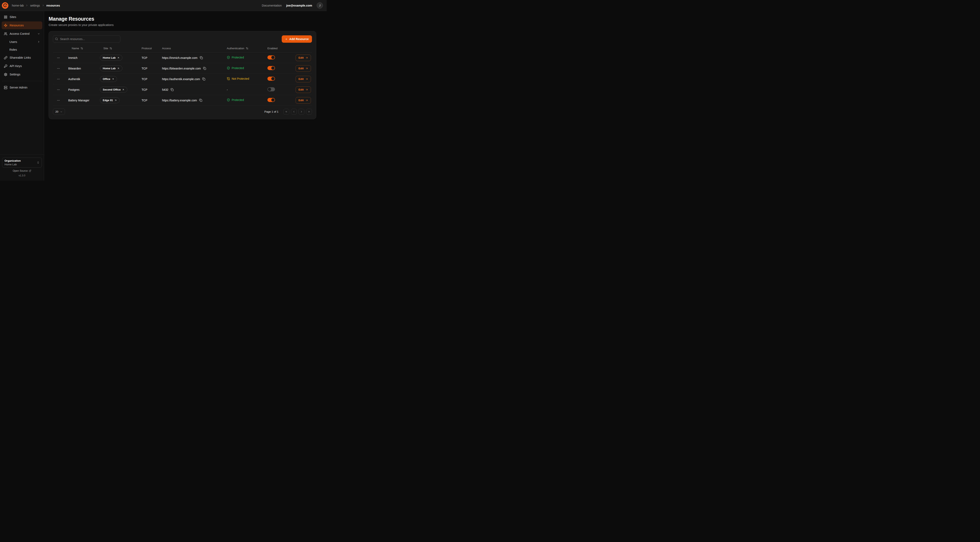 This screenshot has width=980, height=542. Describe the element at coordinates (35, 5) in the screenshot. I see `breadcrumb-settings: settings` at that location.